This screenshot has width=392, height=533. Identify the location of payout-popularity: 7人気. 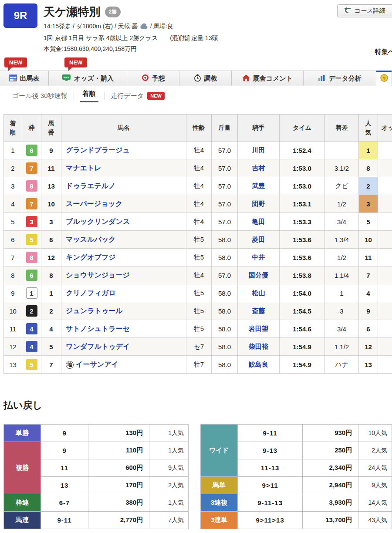
(169, 520).